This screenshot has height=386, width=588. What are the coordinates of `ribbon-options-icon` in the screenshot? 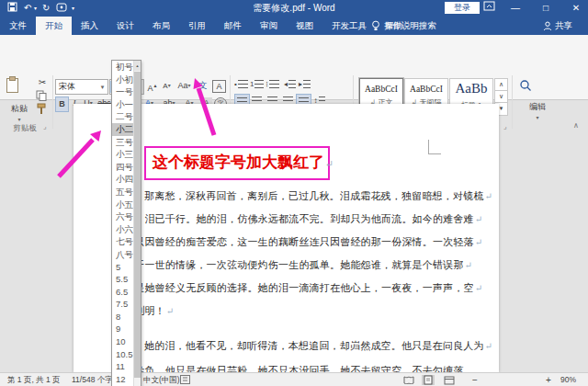 It's located at (493, 7).